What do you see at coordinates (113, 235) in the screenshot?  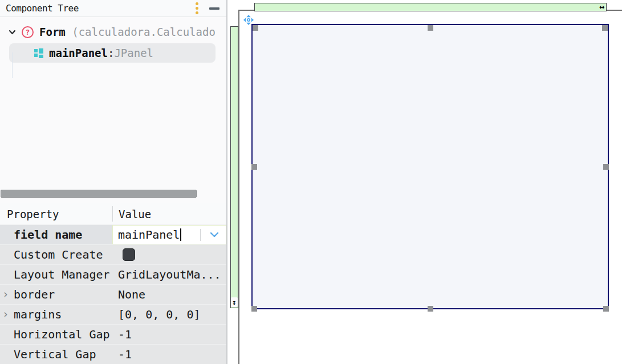 I see `property-row-field-name: field name mainPanel` at bounding box center [113, 235].